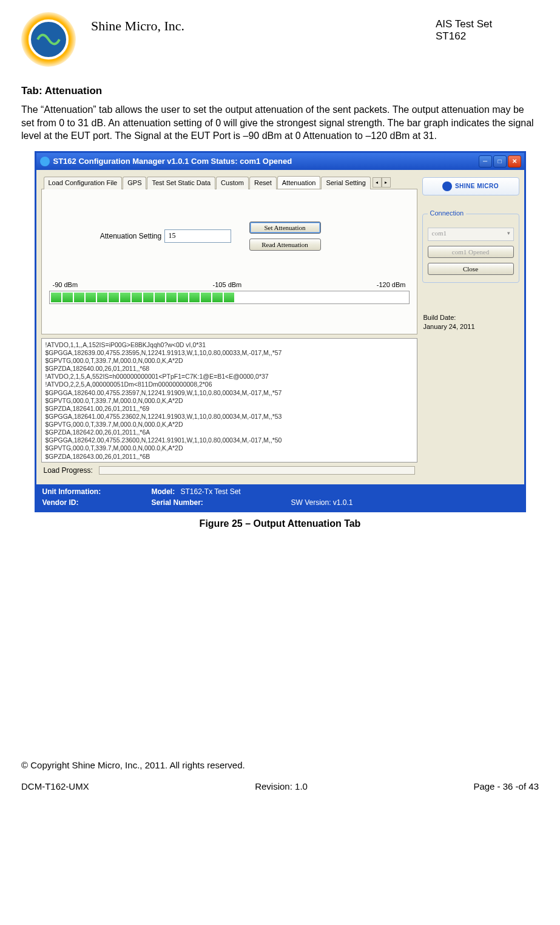 The image size is (560, 925). What do you see at coordinates (471, 248) in the screenshot?
I see `connection-fieldset: Connection com1 com1 Opened Close` at bounding box center [471, 248].